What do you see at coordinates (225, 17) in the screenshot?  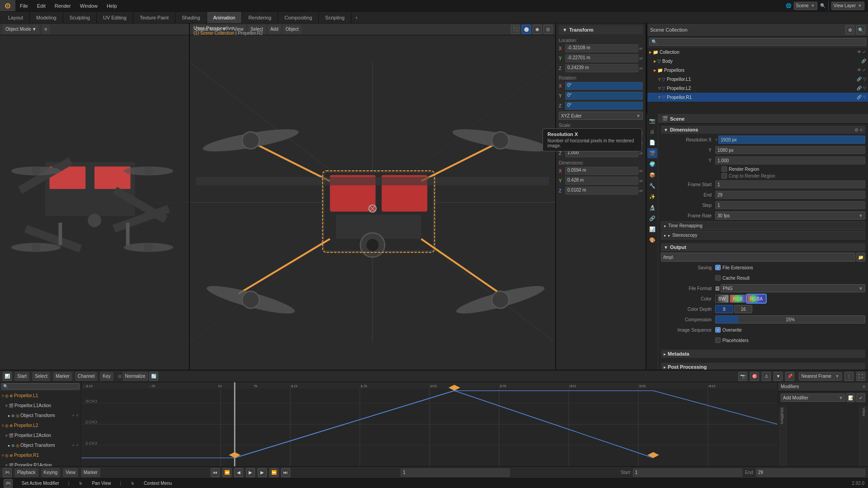 I see `tab-animation: Animation` at bounding box center [225, 17].